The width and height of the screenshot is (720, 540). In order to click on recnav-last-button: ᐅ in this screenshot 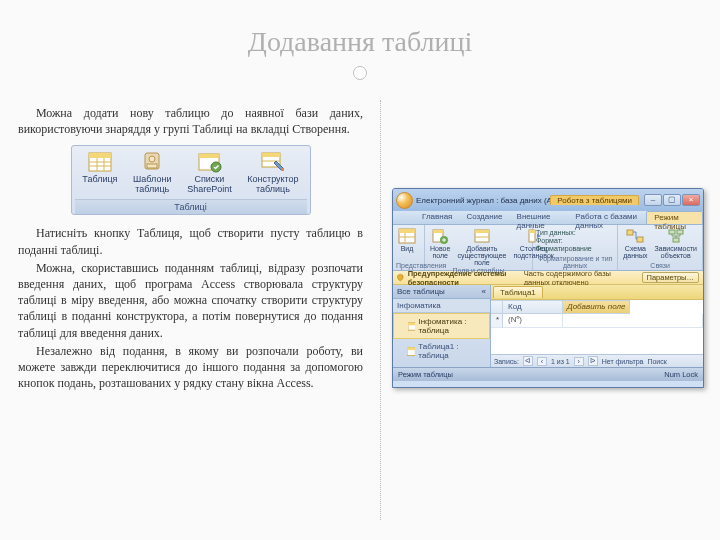, I will do `click(593, 361)`.